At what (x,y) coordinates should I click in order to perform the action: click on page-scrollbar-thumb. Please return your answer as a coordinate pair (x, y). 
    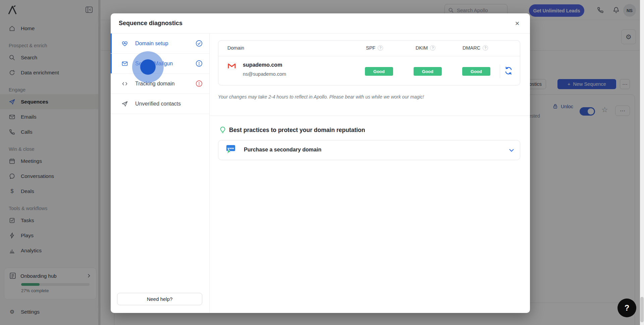
    Looking at the image, I should click on (642, 310).